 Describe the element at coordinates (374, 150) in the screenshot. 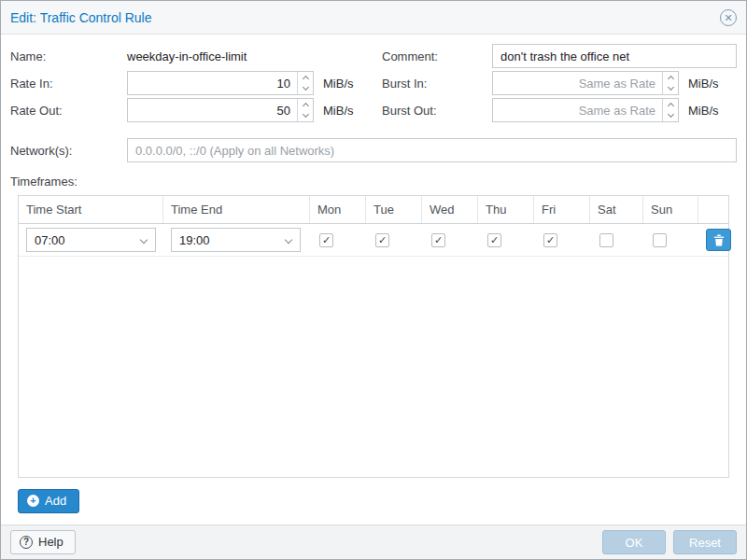

I see `form-row-networks: Network(s):` at that location.